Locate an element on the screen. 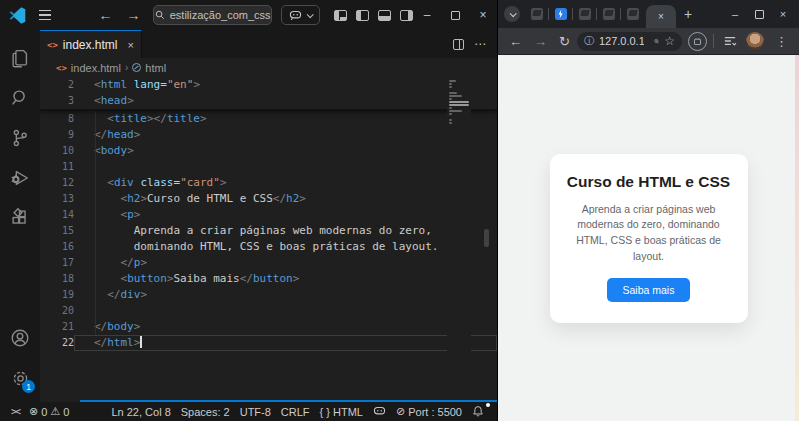 Image resolution: width=799 pixels, height=421 pixels. indentation-status: Spaces: 2 is located at coordinates (206, 412).